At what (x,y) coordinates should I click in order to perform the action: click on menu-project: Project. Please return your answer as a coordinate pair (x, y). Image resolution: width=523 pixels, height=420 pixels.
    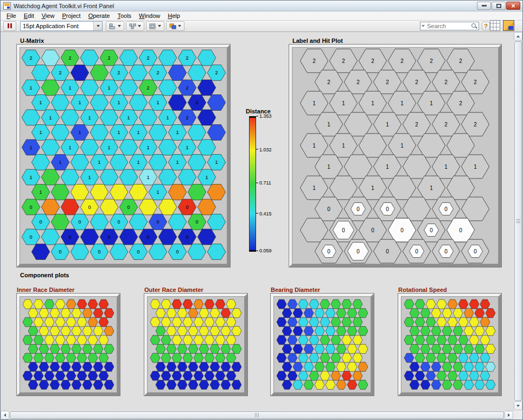
    Looking at the image, I should click on (71, 16).